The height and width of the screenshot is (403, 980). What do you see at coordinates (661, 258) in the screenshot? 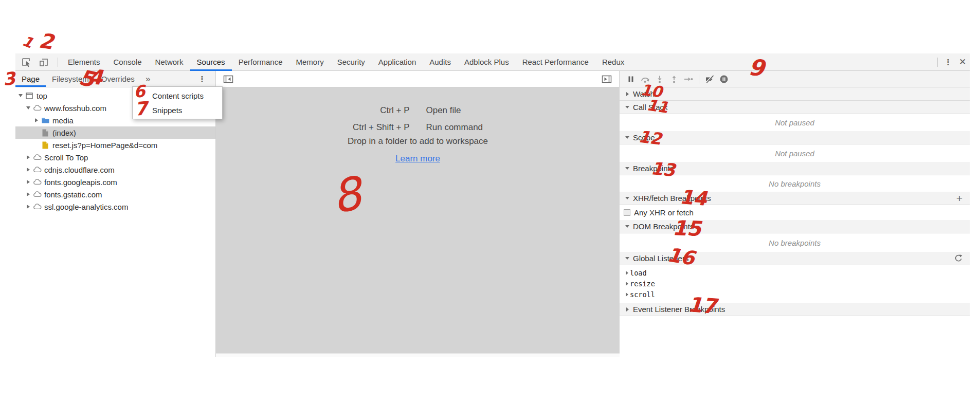
I see `section-label: Global Listeners` at bounding box center [661, 258].